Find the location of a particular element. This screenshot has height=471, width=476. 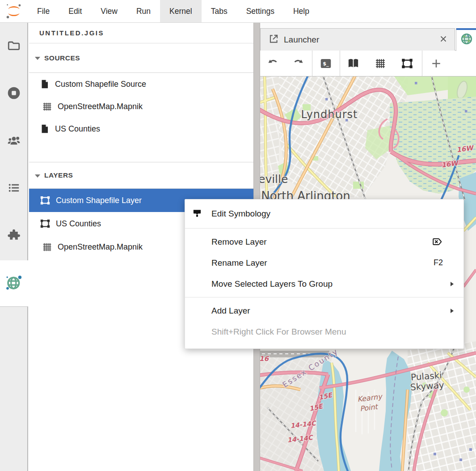

stop-circle-icon is located at coordinates (14, 94).